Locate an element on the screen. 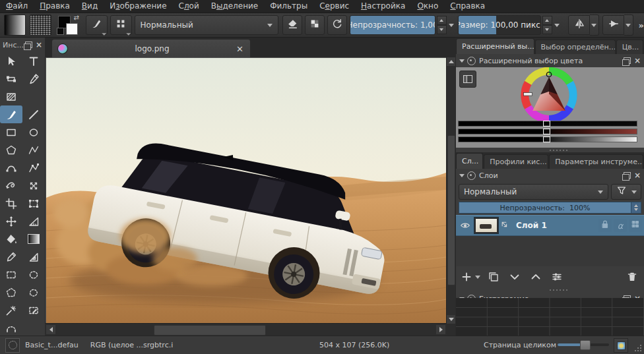 The height and width of the screenshot is (354, 644). reset-colors-swatch is located at coordinates (61, 32).